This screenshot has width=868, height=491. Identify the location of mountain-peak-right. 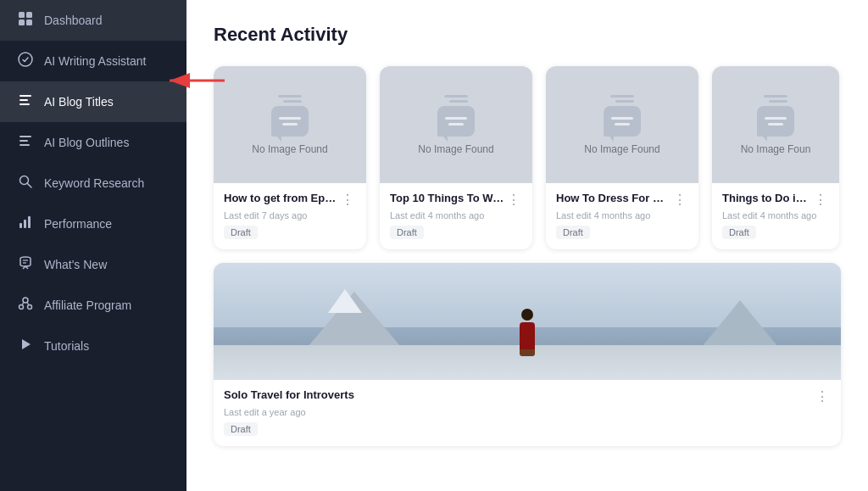
(740, 324).